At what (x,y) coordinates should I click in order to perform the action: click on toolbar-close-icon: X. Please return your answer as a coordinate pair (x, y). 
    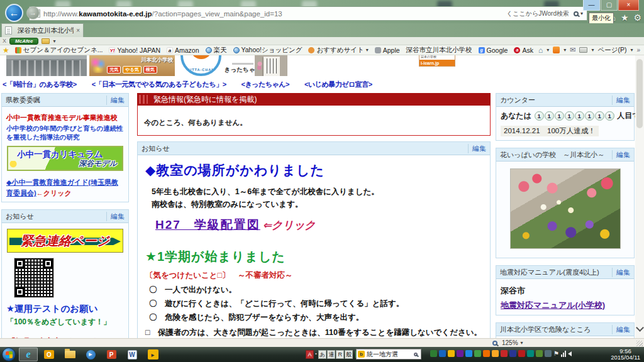
    Looking at the image, I should click on (4, 41).